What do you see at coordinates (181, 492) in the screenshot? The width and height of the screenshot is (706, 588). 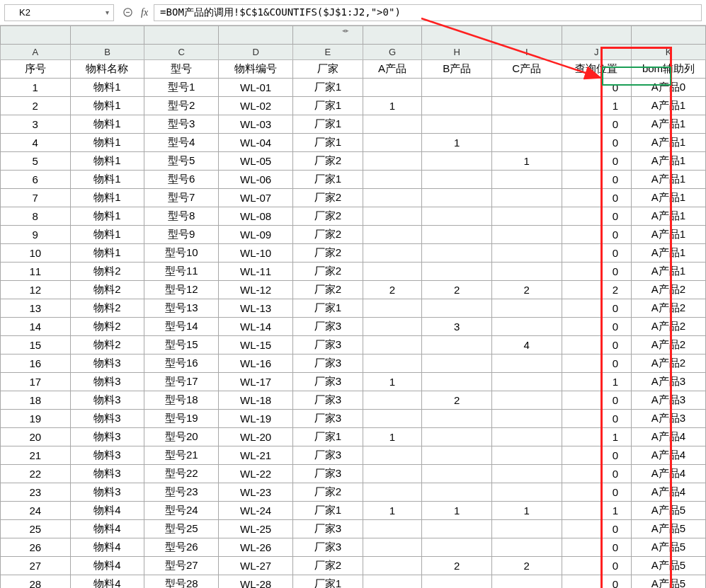 I see `cell-C: 型号23` at bounding box center [181, 492].